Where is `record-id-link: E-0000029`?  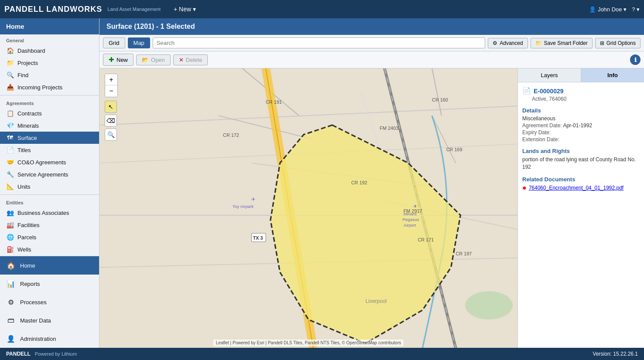
record-id-link: E-0000029 is located at coordinates (549, 91).